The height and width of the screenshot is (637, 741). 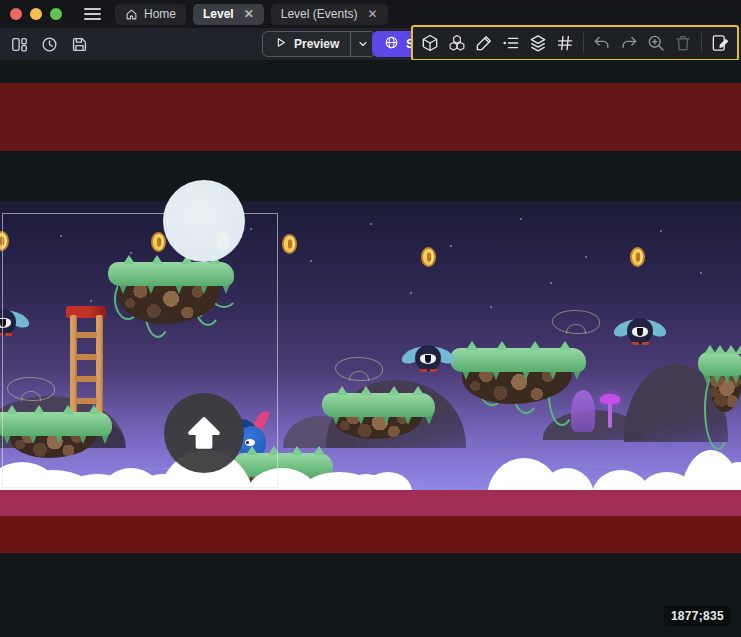 I want to click on tab-level: Level ✕, so click(x=228, y=14).